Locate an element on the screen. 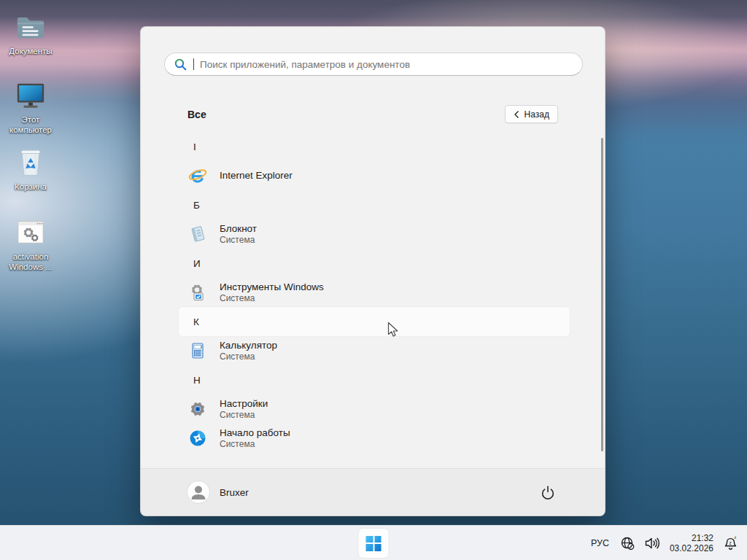  taskbar: РУС 21:32 03.02.2026 is located at coordinates (374, 542).